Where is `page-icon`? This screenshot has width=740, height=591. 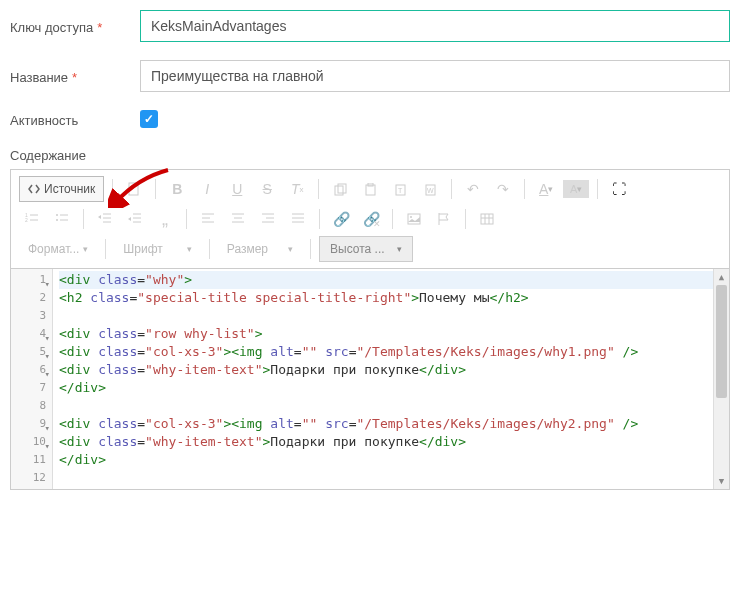
page-icon is located at coordinates (134, 189).